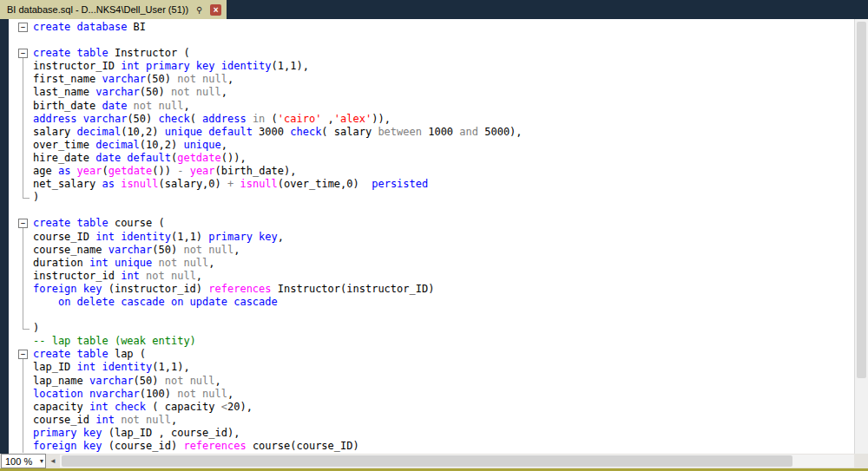 The width and height of the screenshot is (868, 471). Describe the element at coordinates (431, 290) in the screenshot. I see `code-line: foreign key (instructor_id) references I…` at that location.